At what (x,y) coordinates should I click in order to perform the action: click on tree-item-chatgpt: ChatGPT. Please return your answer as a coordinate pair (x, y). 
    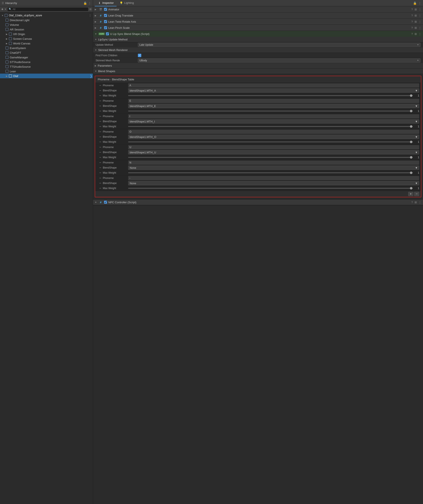
    Looking at the image, I should click on (47, 53).